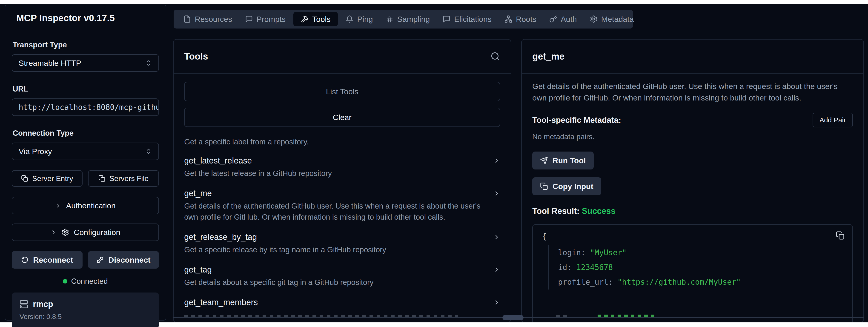  Describe the element at coordinates (467, 19) in the screenshot. I see `tab-elicitations: Elicitations` at that location.